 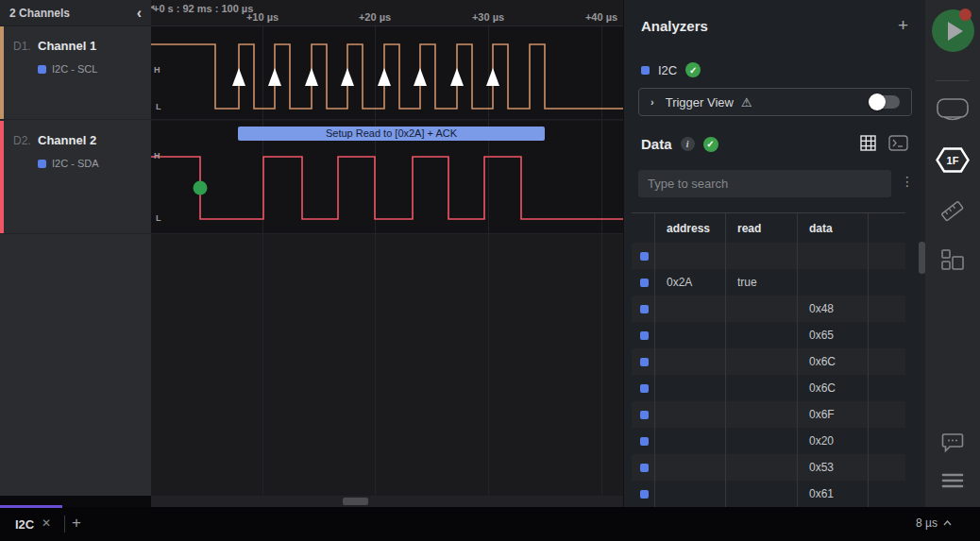 I want to click on column-header-read: read, so click(x=761, y=228).